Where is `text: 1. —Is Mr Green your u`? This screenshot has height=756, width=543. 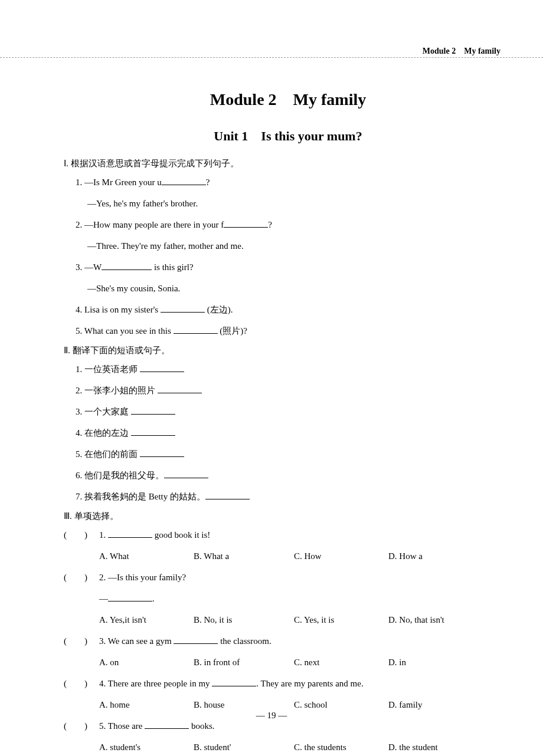 text: 1. —Is Mr Green your u is located at coordinates (119, 182).